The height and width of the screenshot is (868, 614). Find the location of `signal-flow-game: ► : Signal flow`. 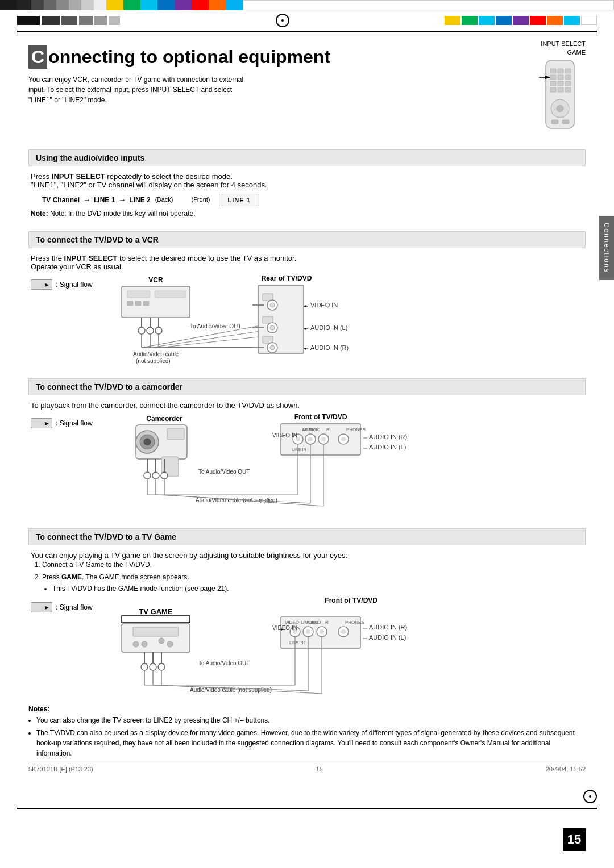

signal-flow-game: ► : Signal flow is located at coordinates (65, 607).